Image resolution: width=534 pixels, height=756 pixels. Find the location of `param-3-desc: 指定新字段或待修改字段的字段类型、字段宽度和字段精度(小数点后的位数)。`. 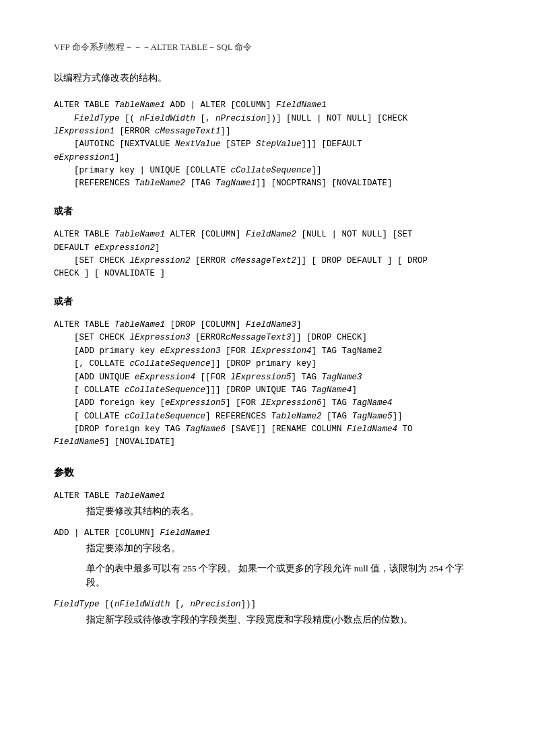

param-3-desc: 指定新字段或待修改字段的字段类型、字段宽度和字段精度(小数点后的位数)。 is located at coordinates (283, 620).